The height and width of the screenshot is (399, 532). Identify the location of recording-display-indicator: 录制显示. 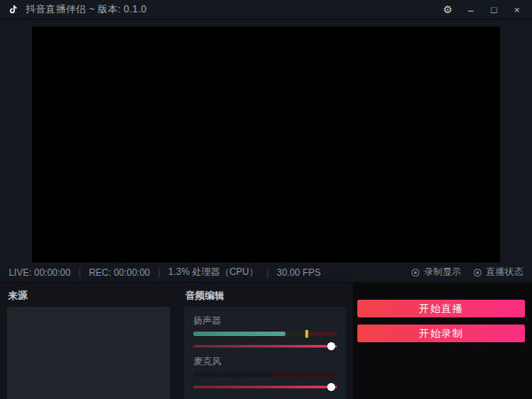
(436, 272).